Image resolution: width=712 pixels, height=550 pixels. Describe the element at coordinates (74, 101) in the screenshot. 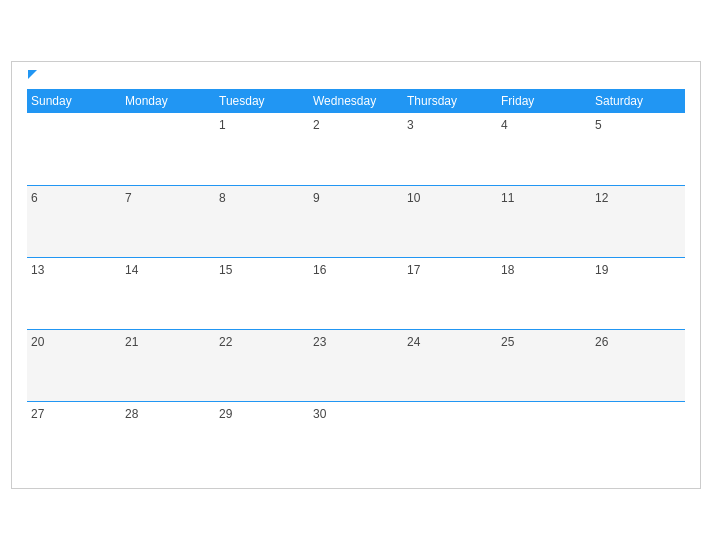

I see `weekday-header-sunday: Sunday` at that location.